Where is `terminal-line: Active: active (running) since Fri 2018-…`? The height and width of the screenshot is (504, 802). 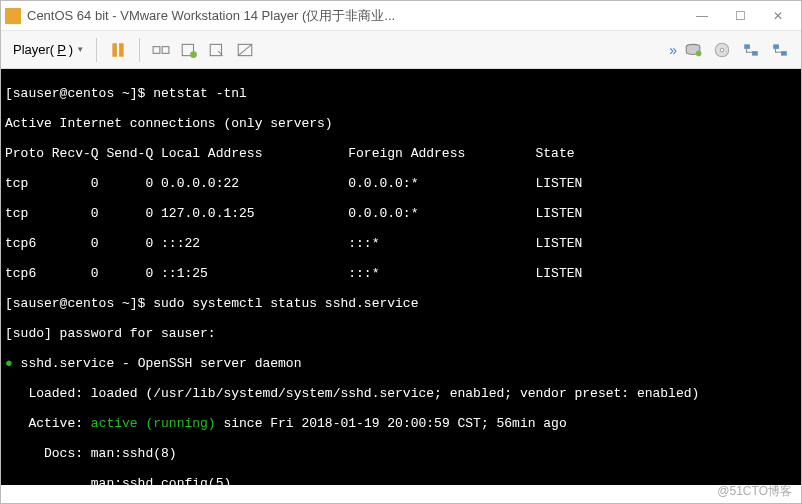
terminal-line: Active: active (running) since Fri 2018-… is located at coordinates (401, 424).